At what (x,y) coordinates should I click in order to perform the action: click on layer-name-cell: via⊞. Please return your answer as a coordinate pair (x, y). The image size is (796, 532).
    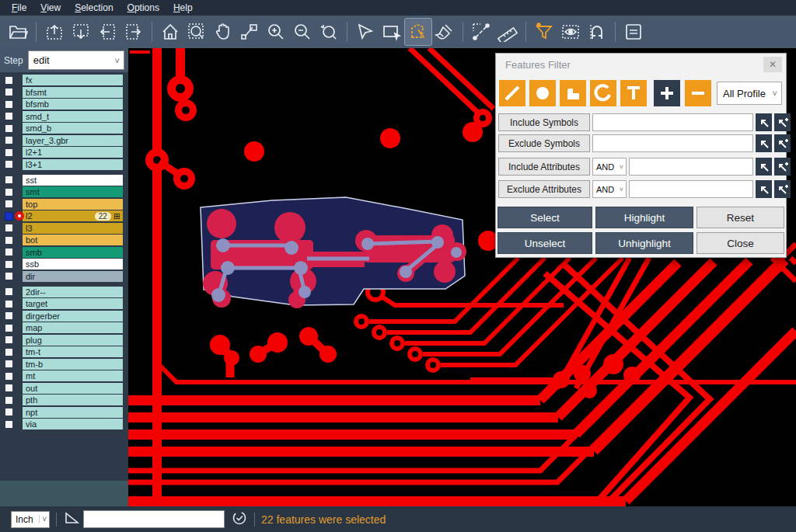
    Looking at the image, I should click on (73, 424).